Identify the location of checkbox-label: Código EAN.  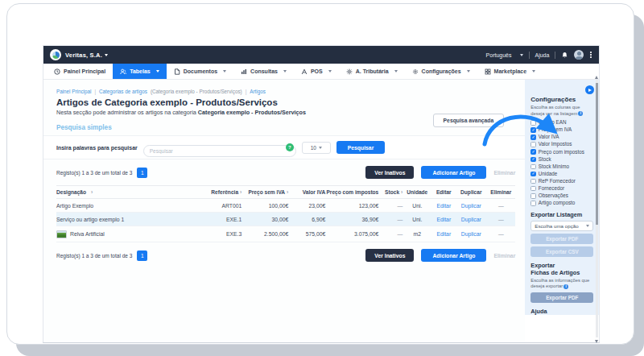
(552, 122).